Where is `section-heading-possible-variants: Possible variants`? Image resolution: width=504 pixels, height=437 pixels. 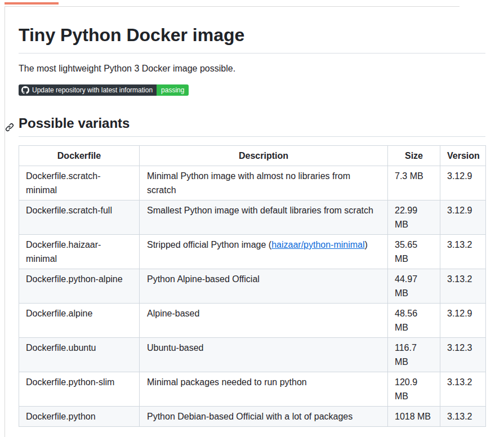 section-heading-possible-variants: Possible variants is located at coordinates (252, 126).